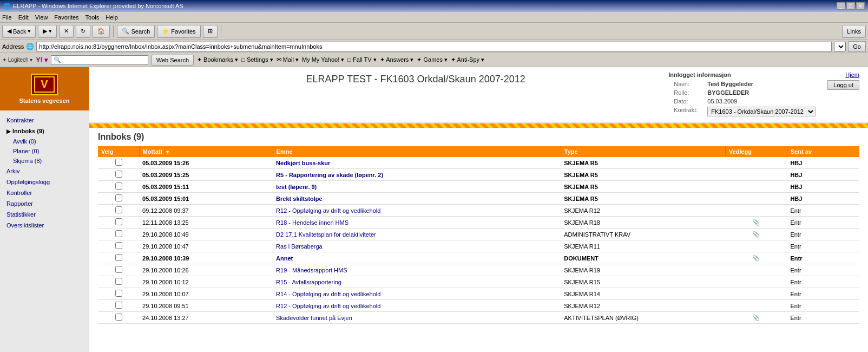 The image size is (868, 352). What do you see at coordinates (857, 47) in the screenshot?
I see `go-button: Go` at bounding box center [857, 47].